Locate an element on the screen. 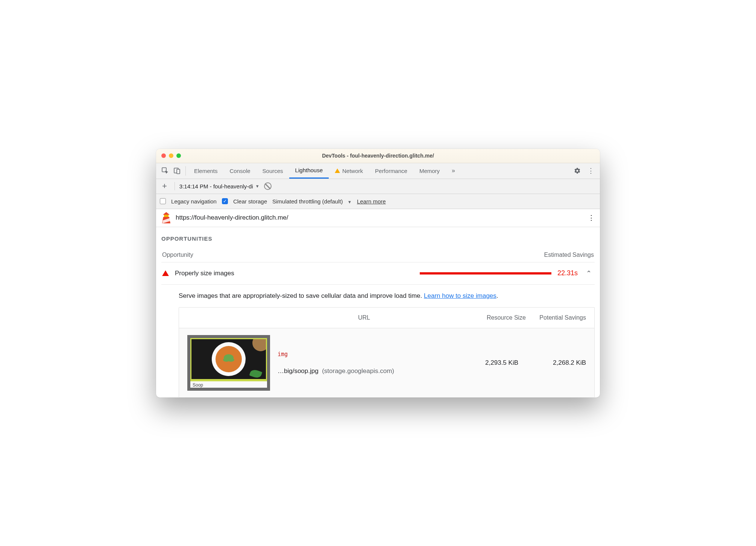 This screenshot has width=756, height=546. clear-all-icon is located at coordinates (268, 186).